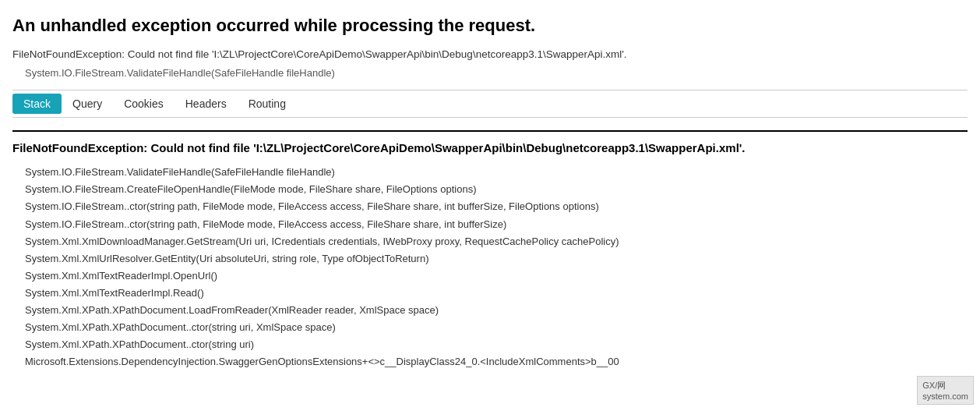  I want to click on sub-message: System.IO.FileStream.ValidateFileHandle(…, so click(496, 73).